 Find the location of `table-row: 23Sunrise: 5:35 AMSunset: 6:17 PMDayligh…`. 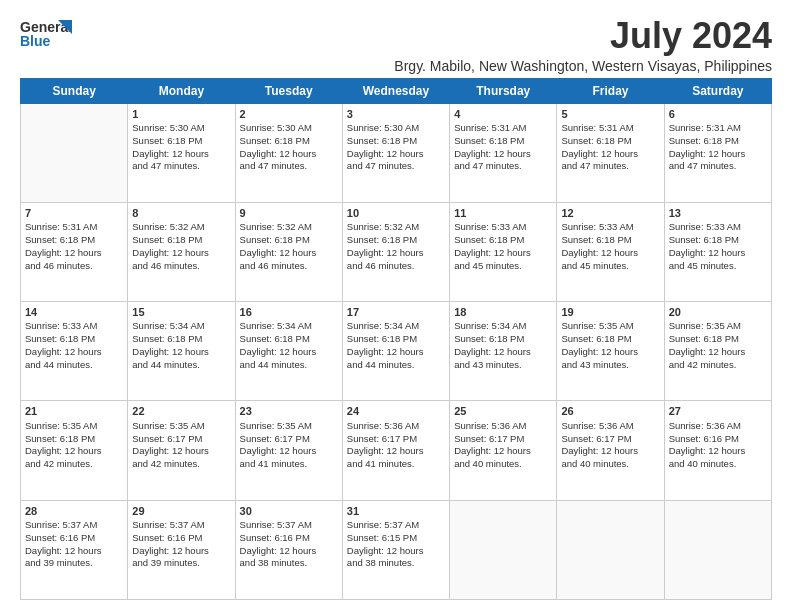

table-row: 23Sunrise: 5:35 AMSunset: 6:17 PMDayligh… is located at coordinates (288, 450).